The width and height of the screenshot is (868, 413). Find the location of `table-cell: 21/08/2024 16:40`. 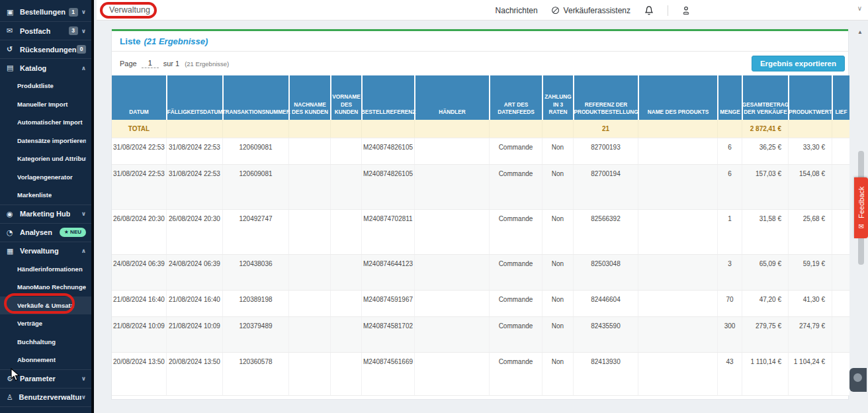

table-cell: 21/08/2024 16:40 is located at coordinates (195, 303).